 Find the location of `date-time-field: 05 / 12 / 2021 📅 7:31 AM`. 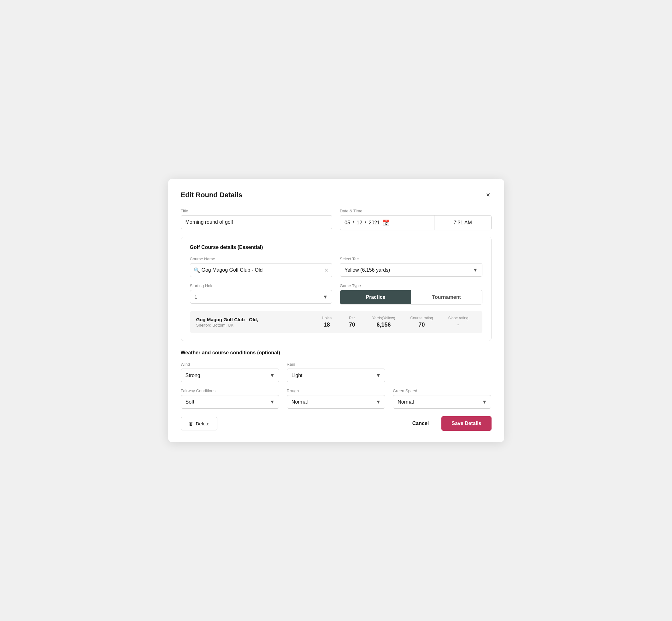

date-time-field: 05 / 12 / 2021 📅 7:31 AM is located at coordinates (416, 222).